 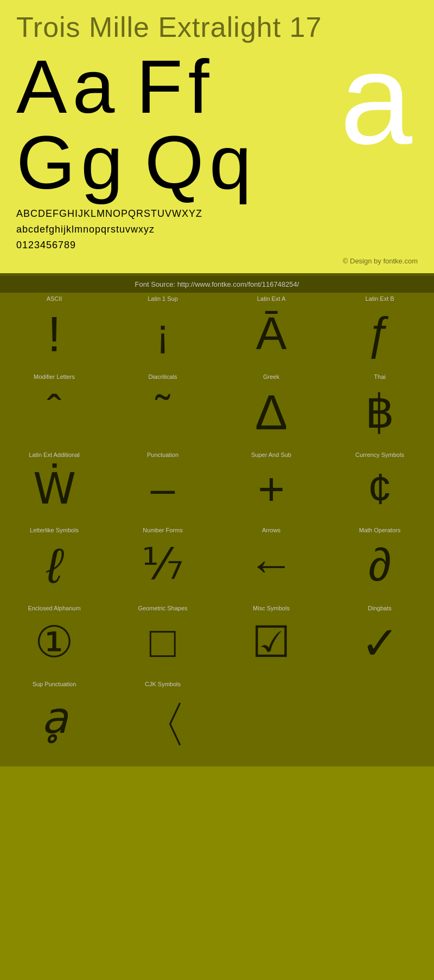 I want to click on glyph-superandsub-symbol: +, so click(x=271, y=489).